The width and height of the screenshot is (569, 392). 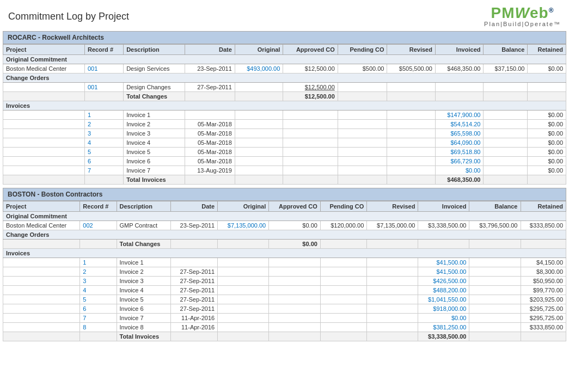 I want to click on total-invoices-row-rocarc: Total Invoices $468,350.00, so click(x=285, y=180).